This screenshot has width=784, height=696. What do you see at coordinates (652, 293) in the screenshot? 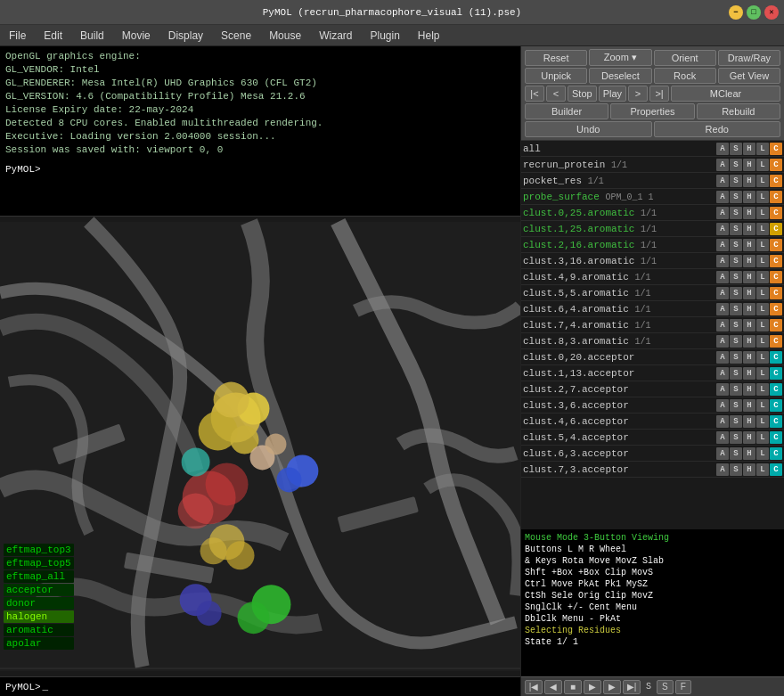
I see `object-list-item: clust.5,5.aromatic 1/1ASHLC` at bounding box center [652, 293].